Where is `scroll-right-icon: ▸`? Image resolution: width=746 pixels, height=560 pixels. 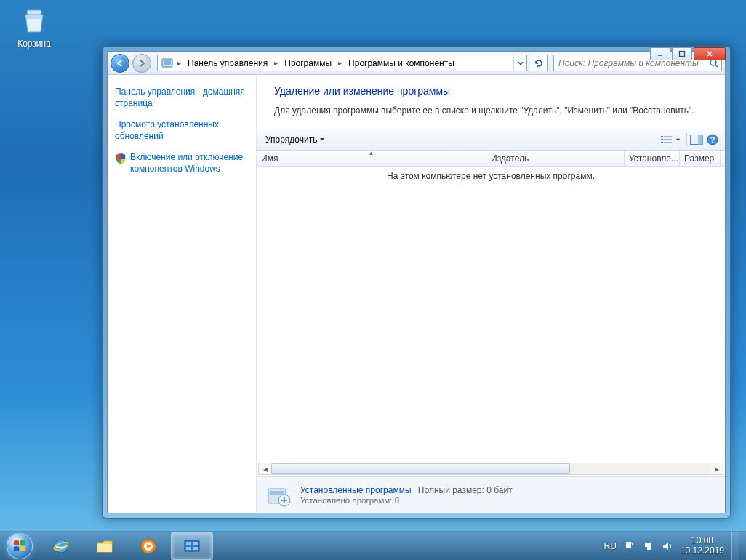
scroll-right-icon: ▸ is located at coordinates (717, 468).